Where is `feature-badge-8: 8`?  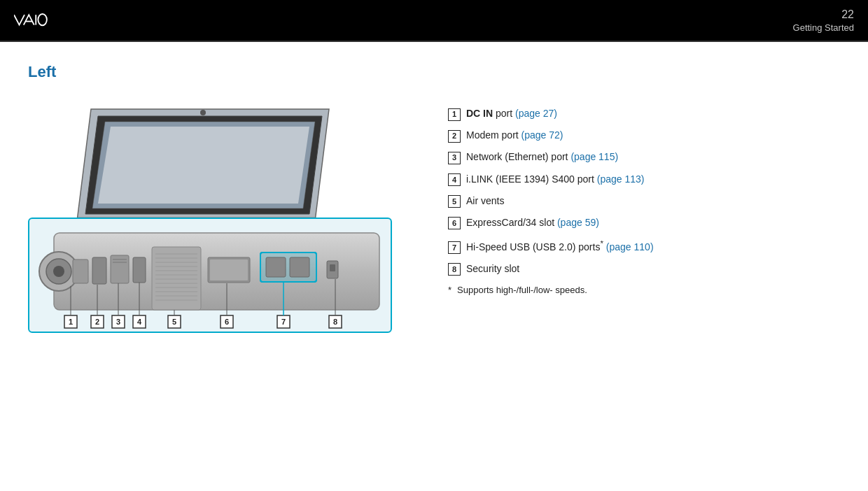
feature-badge-8: 8 is located at coordinates (454, 269).